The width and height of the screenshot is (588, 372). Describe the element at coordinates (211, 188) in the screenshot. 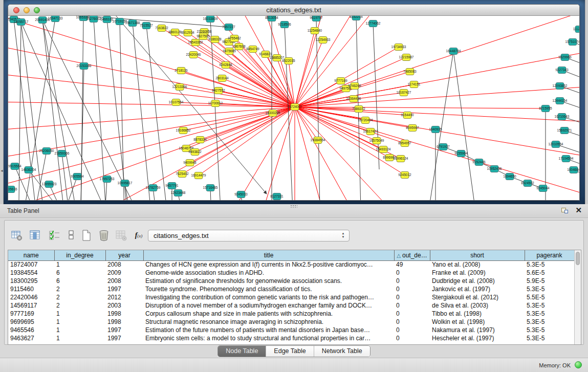

I see `graph-node: 15716485` at that location.